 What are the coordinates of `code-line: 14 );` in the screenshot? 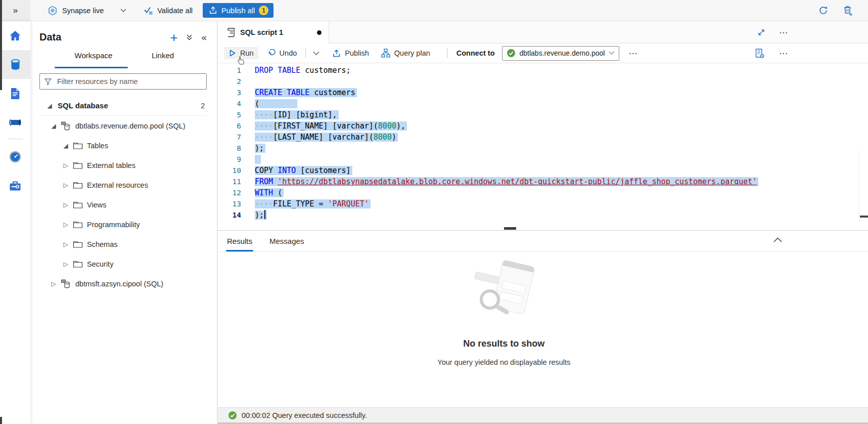 It's located at (543, 215).